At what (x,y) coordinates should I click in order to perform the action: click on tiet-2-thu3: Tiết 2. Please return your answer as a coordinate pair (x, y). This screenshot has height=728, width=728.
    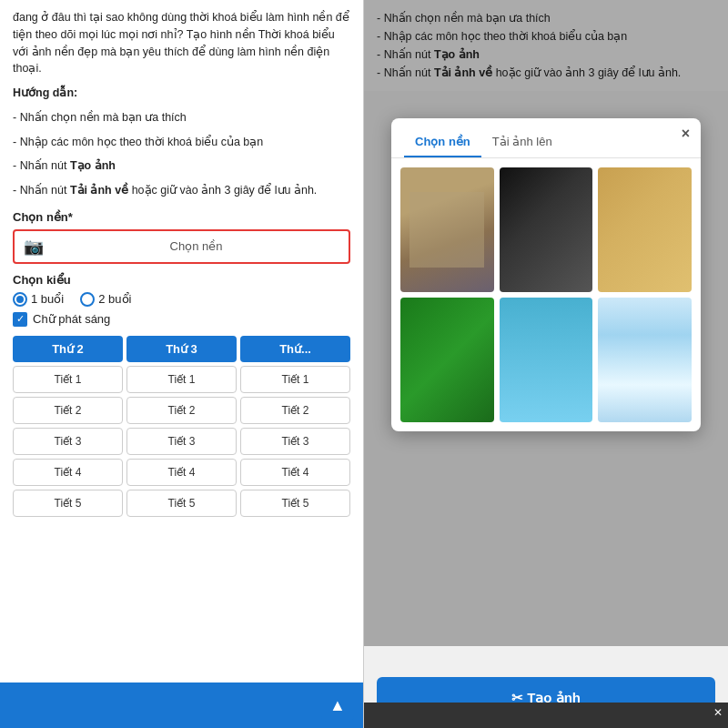
    Looking at the image, I should click on (182, 410).